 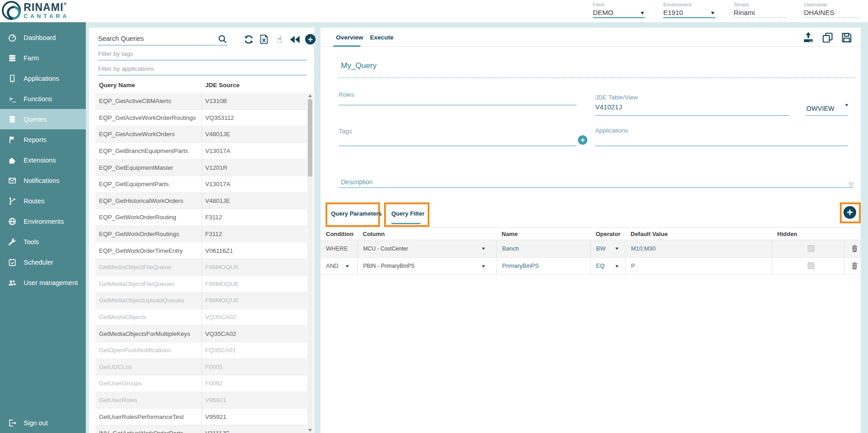 I want to click on notifications-icon, so click(x=12, y=181).